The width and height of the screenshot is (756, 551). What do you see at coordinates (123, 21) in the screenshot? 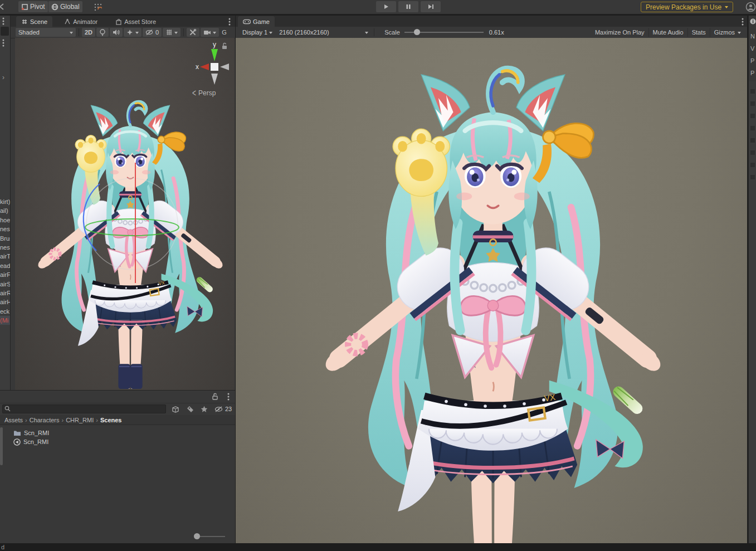
I see `scene-tabbar: Scene Animator Asset Store` at bounding box center [123, 21].